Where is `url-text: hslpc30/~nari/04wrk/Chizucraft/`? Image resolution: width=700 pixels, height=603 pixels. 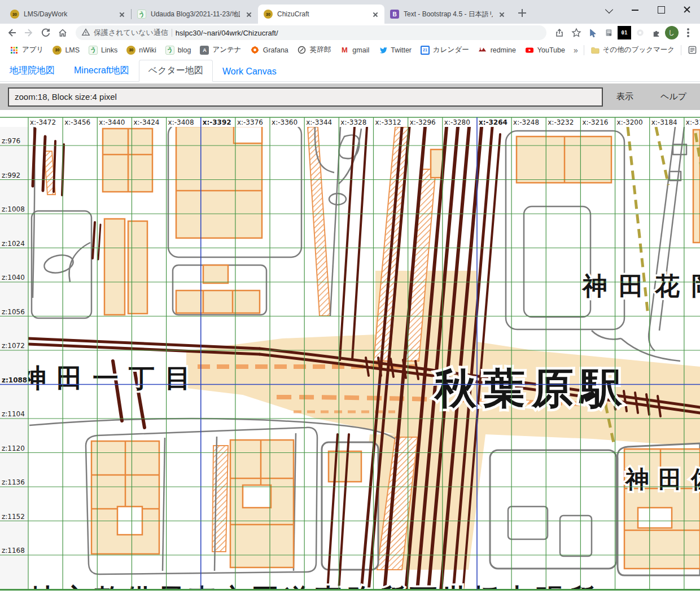
url-text: hslpc30/~nari/04wrk/Chizucraft/ is located at coordinates (358, 33).